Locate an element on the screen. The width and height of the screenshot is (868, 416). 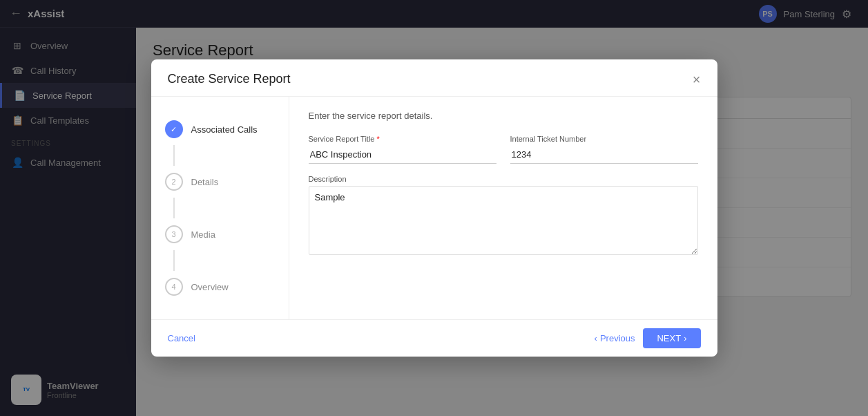
form-group-ticket: Internal Ticket Number is located at coordinates (604, 149).